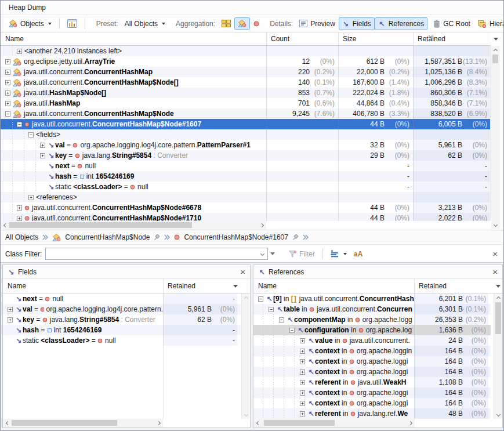 The width and height of the screenshot is (504, 431). What do you see at coordinates (235, 286) in the screenshot?
I see `fields-column-picker-button` at bounding box center [235, 286].